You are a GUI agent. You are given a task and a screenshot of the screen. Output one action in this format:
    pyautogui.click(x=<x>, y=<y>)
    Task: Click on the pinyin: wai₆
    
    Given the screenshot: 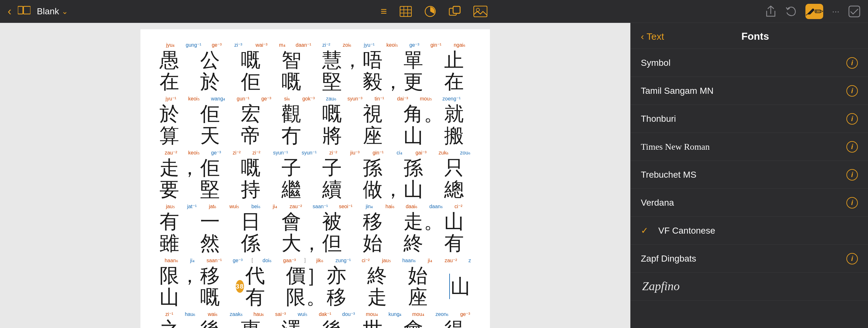 What is the action you would take?
    pyautogui.click(x=213, y=314)
    